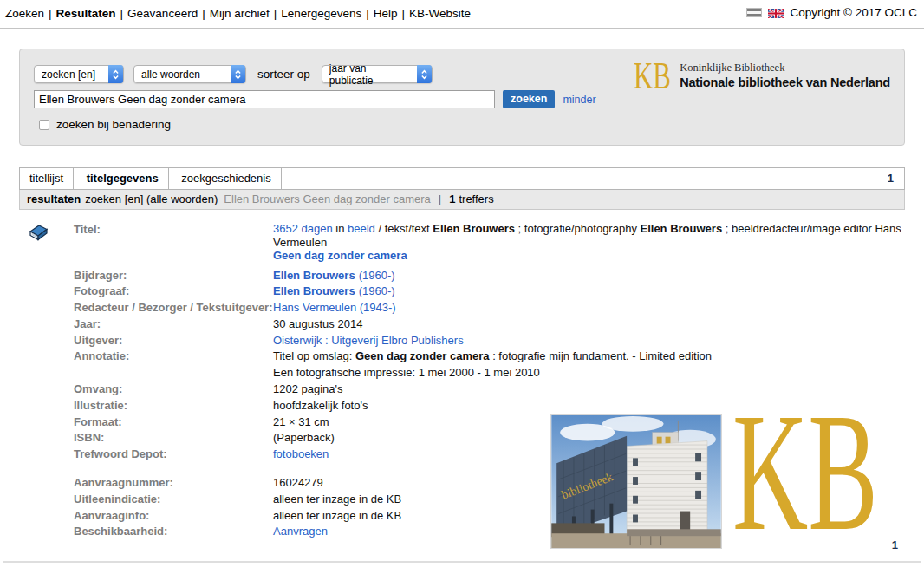  What do you see at coordinates (805, 469) in the screenshot?
I see `kb-watermark-text: KB` at bounding box center [805, 469].